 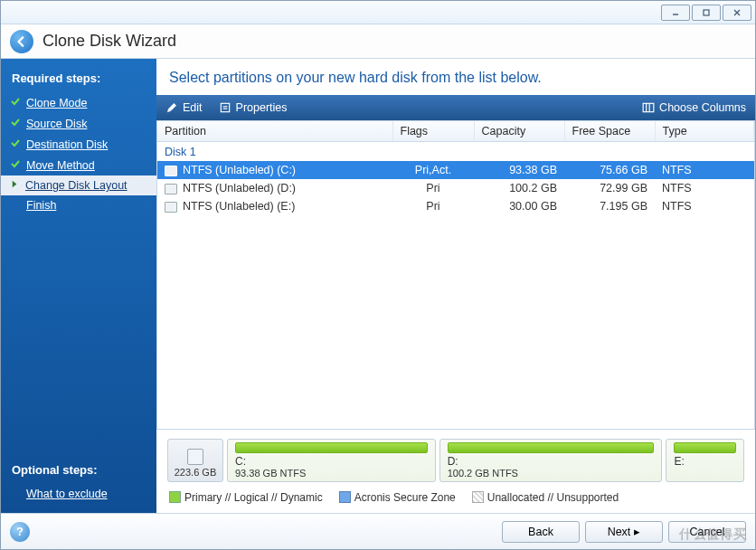 I want to click on wizard-title: Clone Disk Wizard, so click(x=109, y=42).